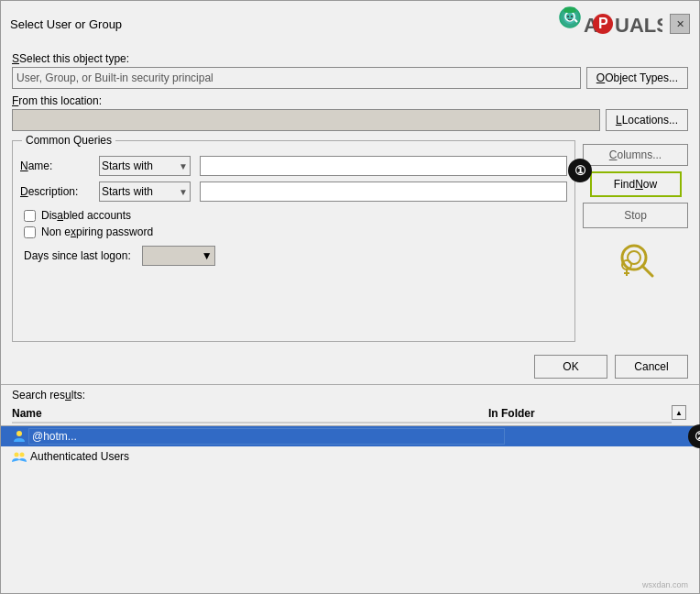 The height and width of the screenshot is (594, 700). I want to click on disabled-label: Disabled accounts, so click(86, 215).